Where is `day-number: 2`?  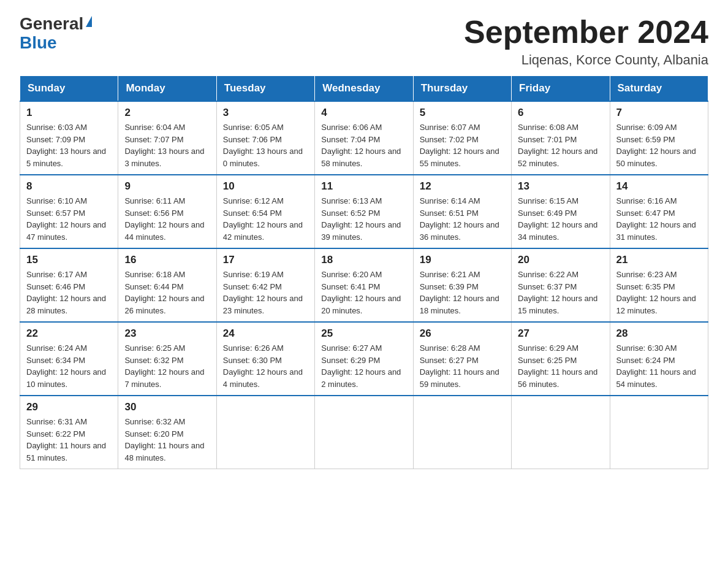
day-number: 2 is located at coordinates (167, 113).